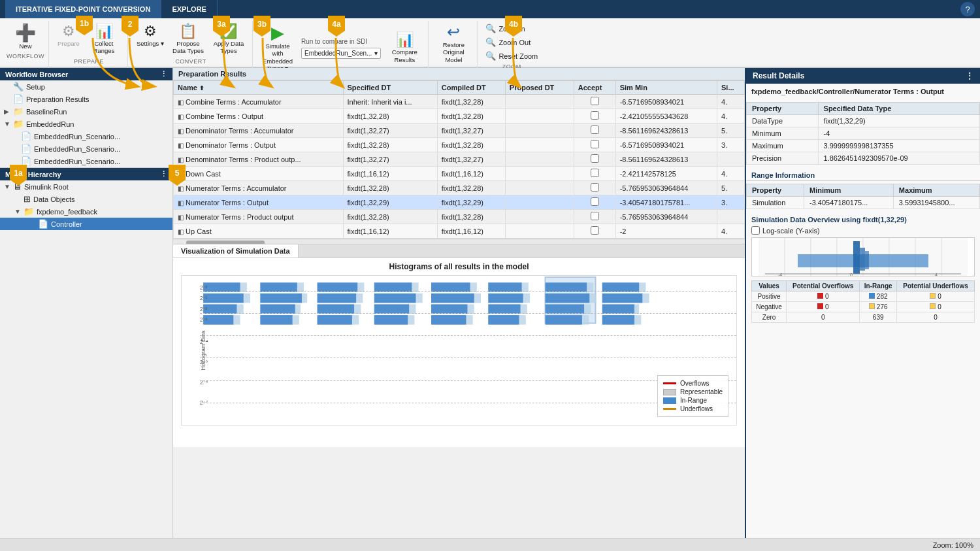 Image resolution: width=980 pixels, height=551 pixels. I want to click on table-row: ◧ Numerator Terms : Product output fixdt…, so click(459, 217).